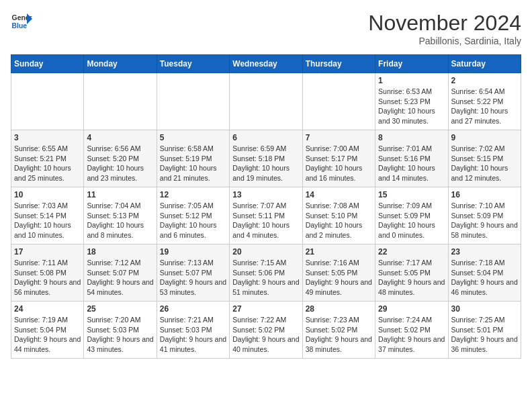  What do you see at coordinates (266, 330) in the screenshot?
I see `calendar-week-row: 24Sunrise: 7:19 AM Sunset: 5:04 PM Dayli…` at bounding box center [266, 330].